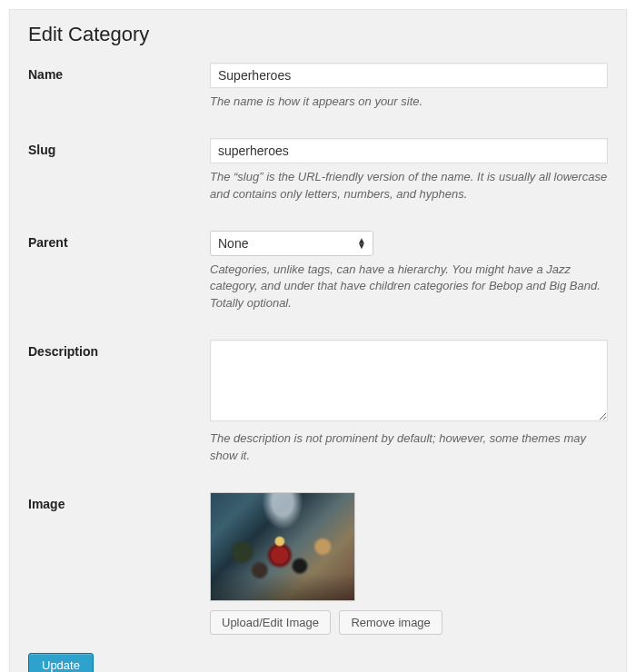 This screenshot has width=636, height=672. I want to click on image-label: Image, so click(46, 504).